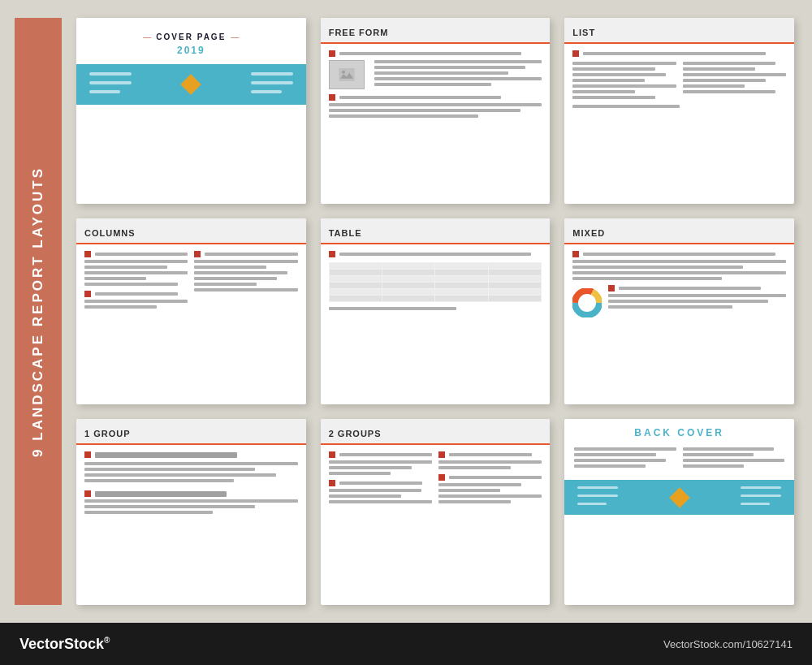  What do you see at coordinates (197, 494) in the screenshot?
I see `group1-header2-text` at bounding box center [197, 494].